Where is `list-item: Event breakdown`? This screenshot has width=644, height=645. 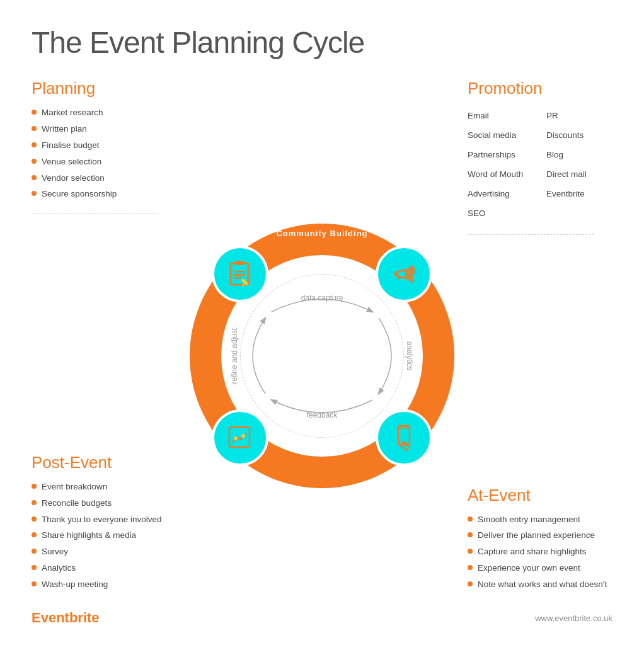 list-item: Event breakdown is located at coordinates (104, 488).